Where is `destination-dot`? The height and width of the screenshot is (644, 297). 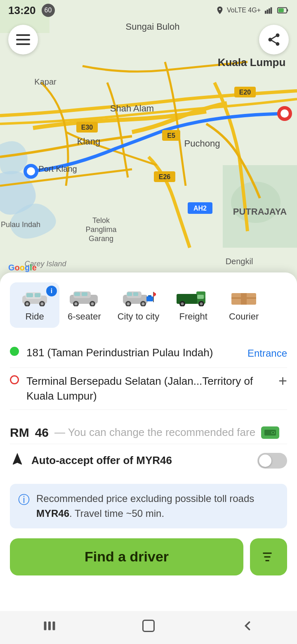
destination-dot is located at coordinates (14, 380).